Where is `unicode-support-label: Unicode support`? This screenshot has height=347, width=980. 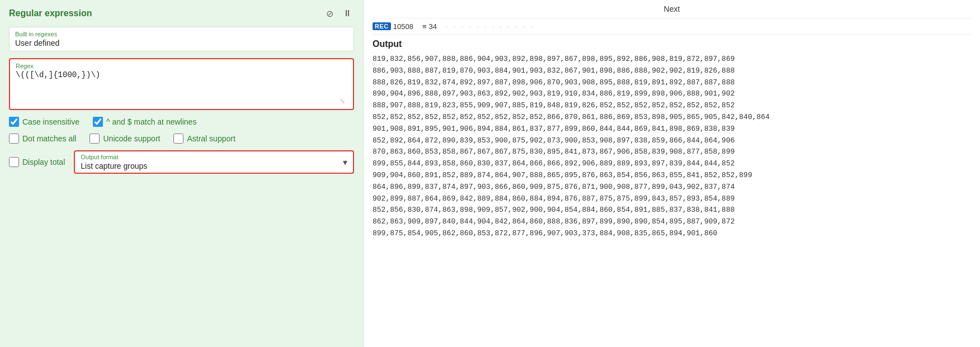 unicode-support-label: Unicode support is located at coordinates (131, 139).